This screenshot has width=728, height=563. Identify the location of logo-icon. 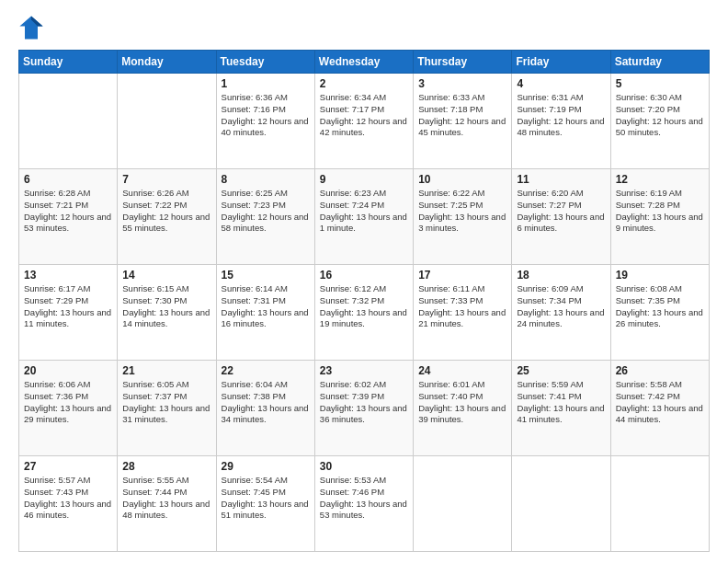
(31, 28).